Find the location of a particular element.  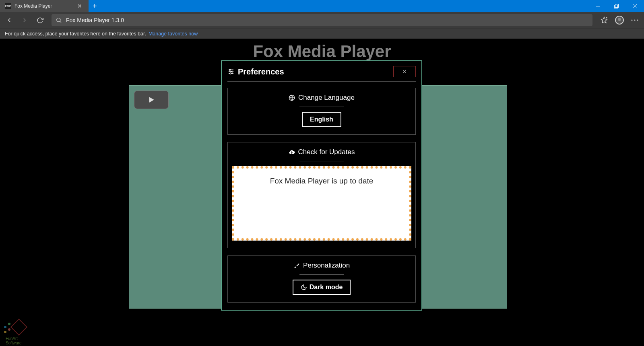

dark-mode-label: Dark mode is located at coordinates (326, 287).